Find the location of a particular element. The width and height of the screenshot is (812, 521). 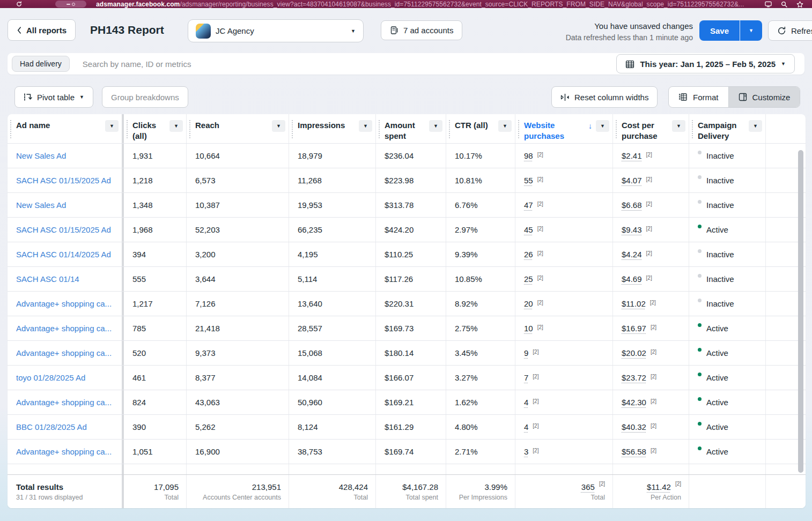

column-header-ctr: CTR (all)▼ is located at coordinates (481, 129).